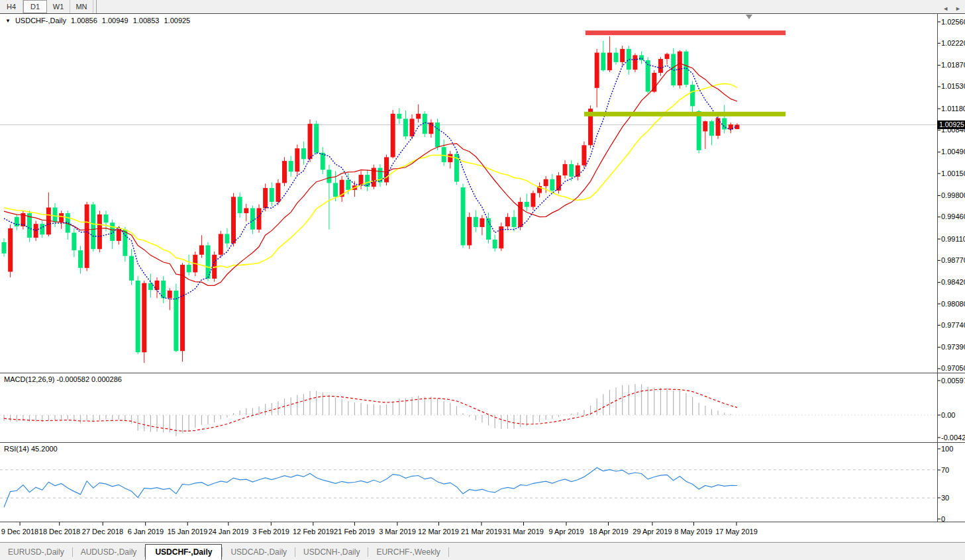 Image resolution: width=965 pixels, height=560 pixels. I want to click on symbol-ohlc-line: ▼USDCHF-,Daily 1.00856 1.00949 1.00853 1…, so click(99, 21).